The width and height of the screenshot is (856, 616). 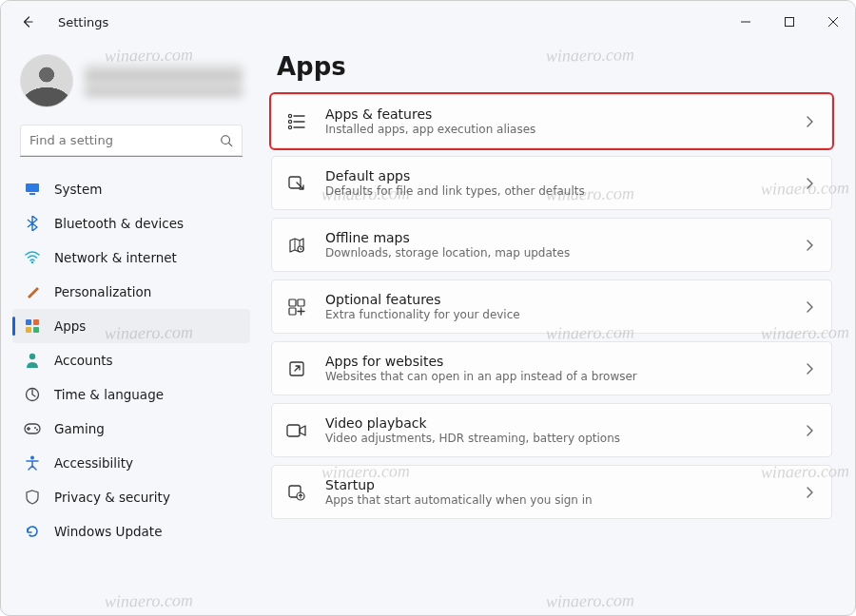 I want to click on row-texts: Startup Apps that start automatically wh…, so click(x=555, y=492).